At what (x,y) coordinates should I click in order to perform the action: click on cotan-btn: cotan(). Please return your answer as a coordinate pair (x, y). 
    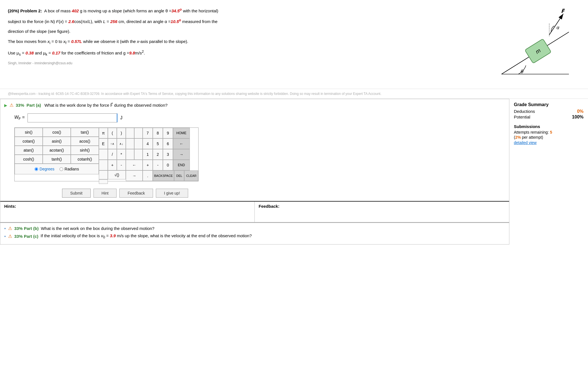
    Looking at the image, I should click on (29, 141).